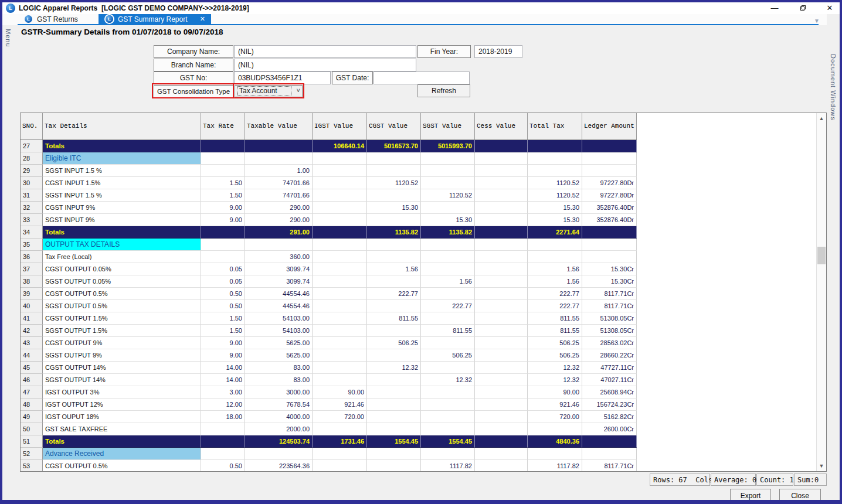  I want to click on row-number-cell: 42, so click(32, 331).